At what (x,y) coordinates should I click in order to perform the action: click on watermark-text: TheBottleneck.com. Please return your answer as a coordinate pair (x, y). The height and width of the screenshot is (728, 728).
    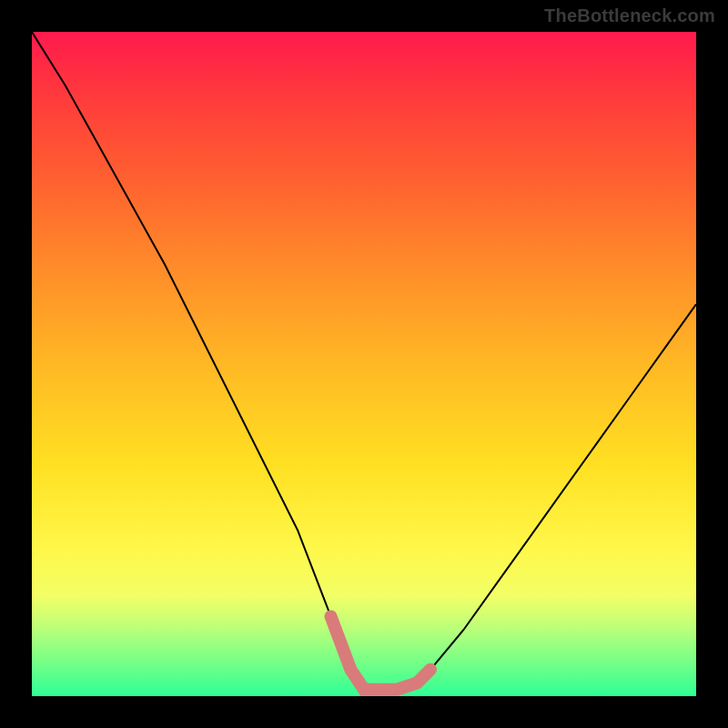
    Looking at the image, I should click on (630, 16).